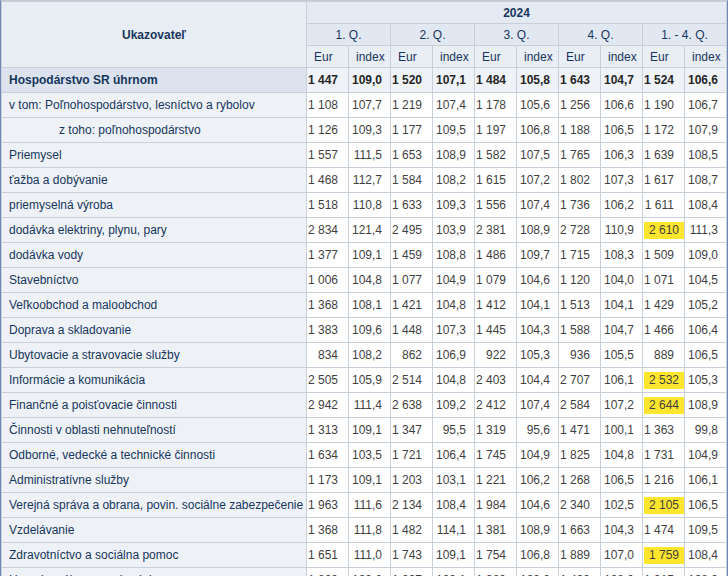 The height and width of the screenshot is (576, 728). Describe the element at coordinates (370, 506) in the screenshot. I see `index-value: 111,6` at that location.